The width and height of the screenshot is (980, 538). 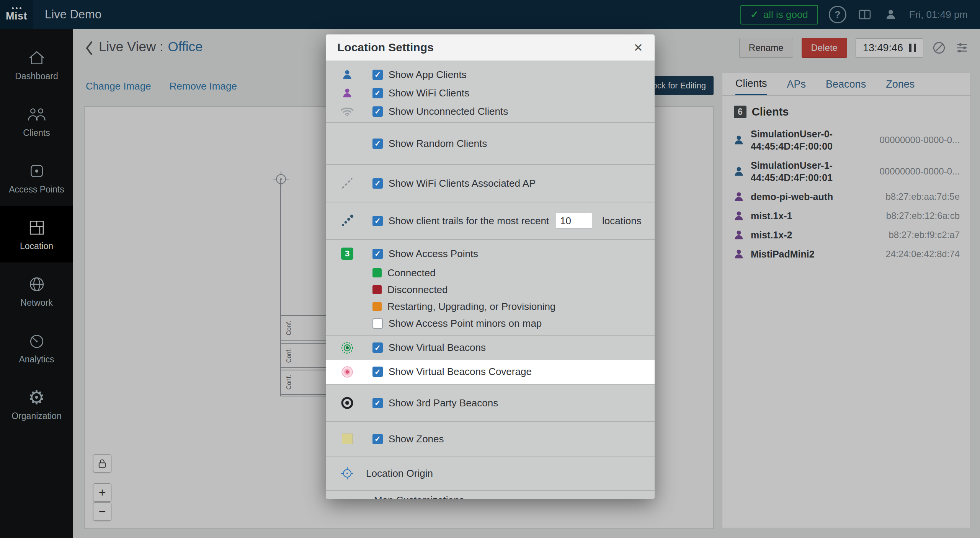 I want to click on show-third-party-label: Show 3rd Party Beacons, so click(x=443, y=403).